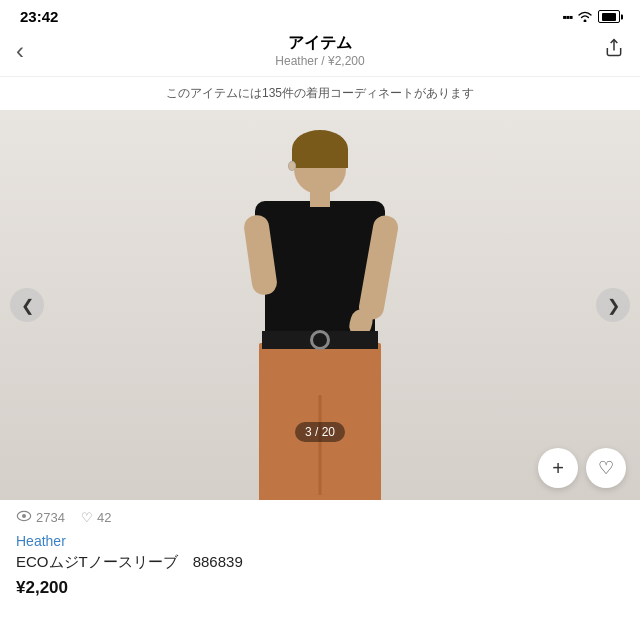  I want to click on status-icons: ▪▪▪, so click(591, 17).